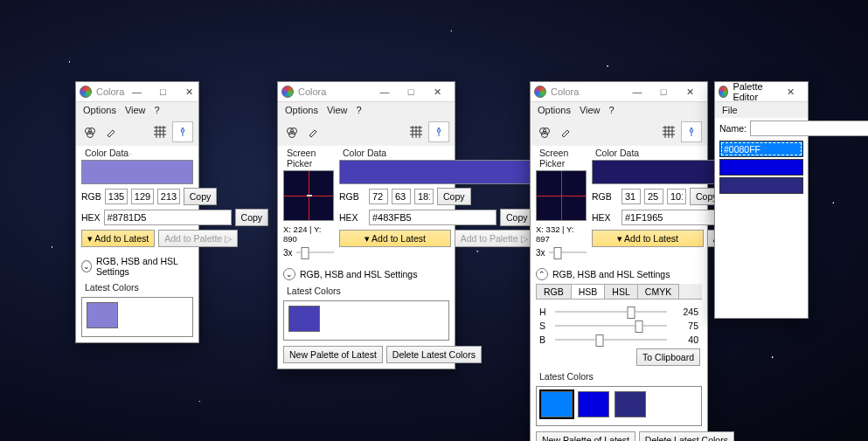 The height and width of the screenshot is (441, 868). Describe the element at coordinates (137, 172) in the screenshot. I see `color-swatch` at that location.